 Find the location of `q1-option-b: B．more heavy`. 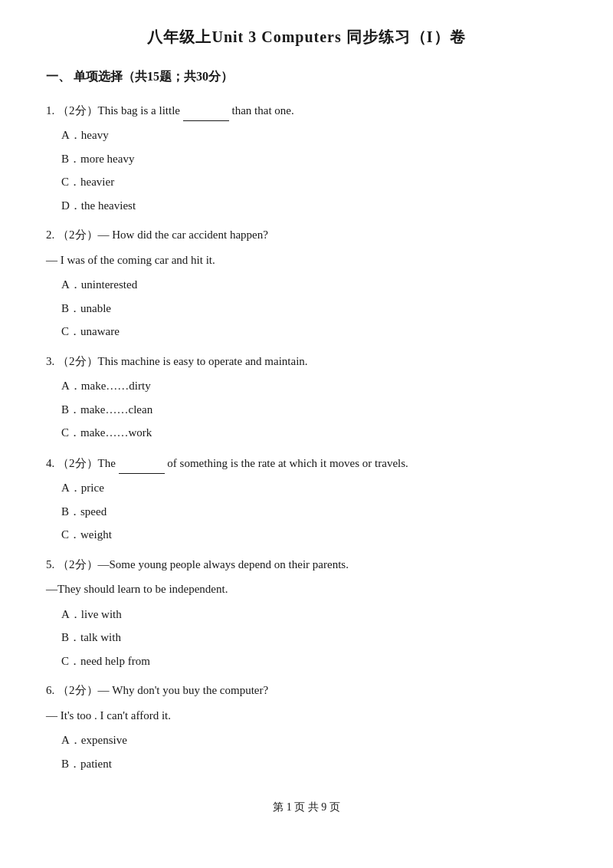

q1-option-b: B．more heavy is located at coordinates (314, 159).